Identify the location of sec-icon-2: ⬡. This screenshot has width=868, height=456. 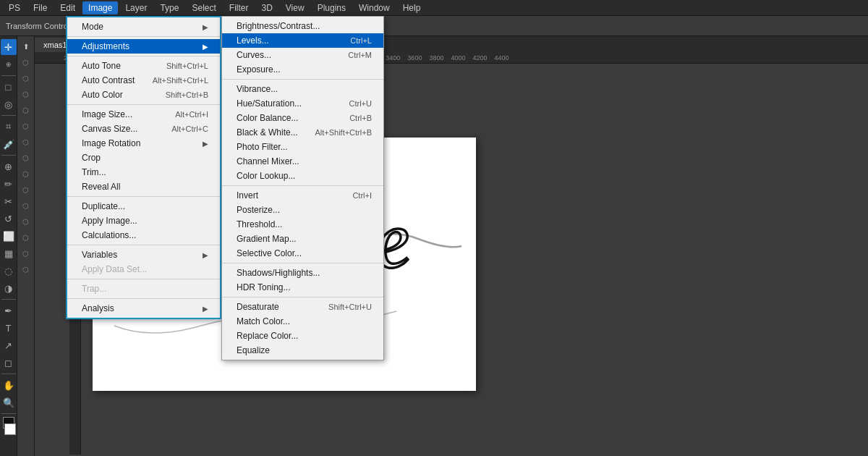
(26, 62).